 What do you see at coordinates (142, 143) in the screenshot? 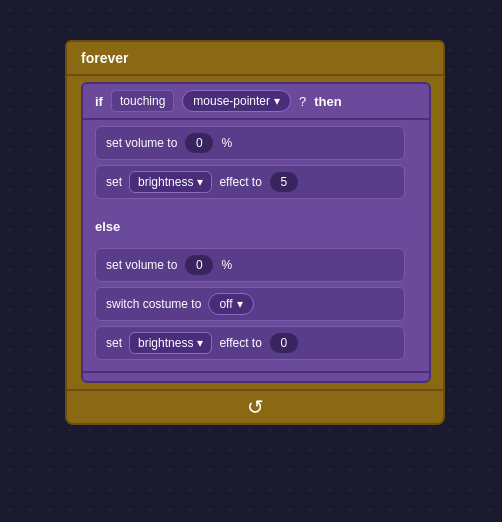
I see `set-volume-then-label: set volume to` at bounding box center [142, 143].